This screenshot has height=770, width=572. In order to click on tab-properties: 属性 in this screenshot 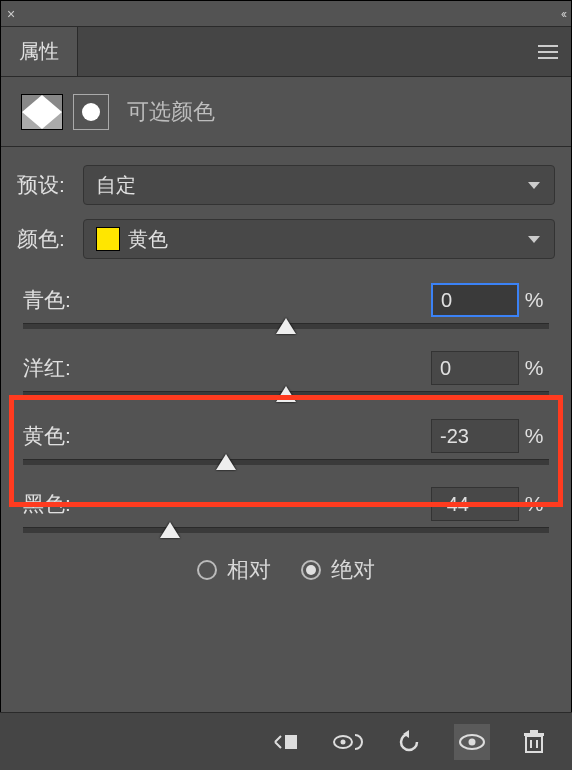, I will do `click(40, 52)`.